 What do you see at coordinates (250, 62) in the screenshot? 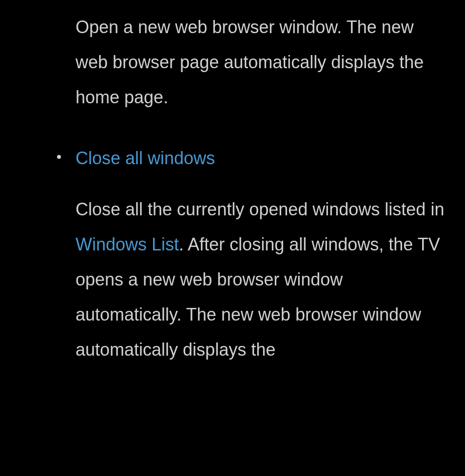
I see `description-text: Open a new web browser window. The new w…` at bounding box center [250, 62].